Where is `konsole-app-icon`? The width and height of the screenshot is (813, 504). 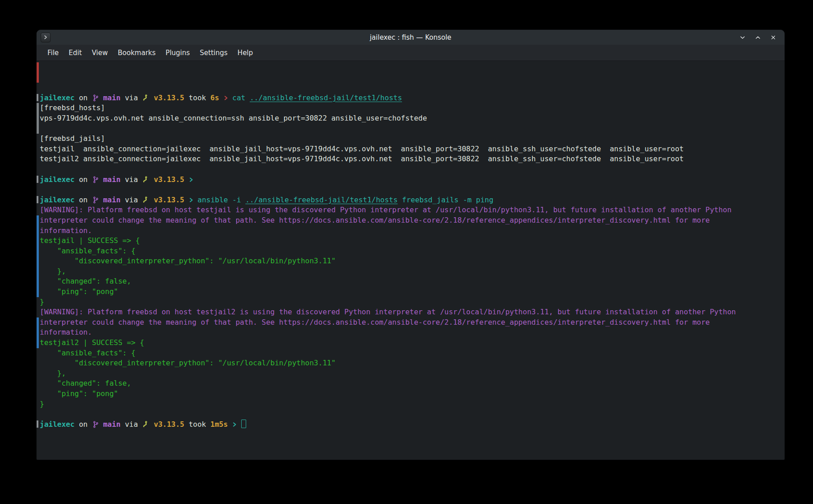 konsole-app-icon is located at coordinates (46, 37).